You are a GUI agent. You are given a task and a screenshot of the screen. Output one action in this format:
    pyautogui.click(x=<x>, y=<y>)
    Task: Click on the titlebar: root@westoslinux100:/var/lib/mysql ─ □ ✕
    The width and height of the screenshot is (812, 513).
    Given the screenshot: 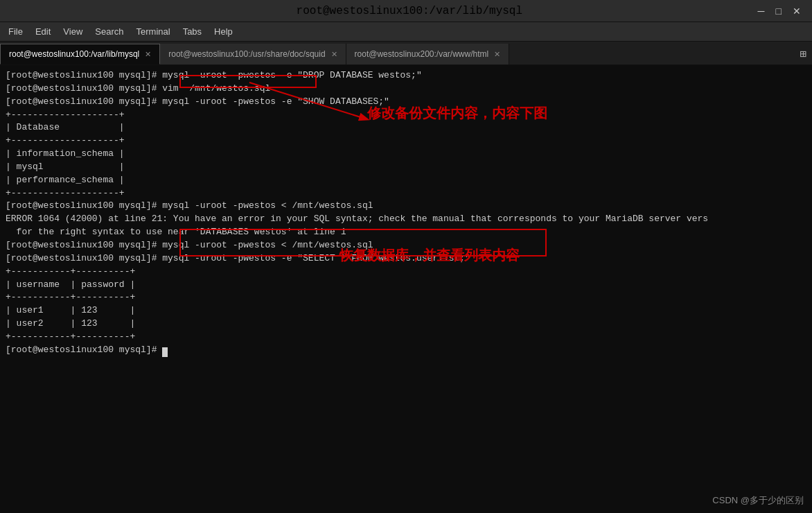 What is the action you would take?
    pyautogui.click(x=406, y=11)
    